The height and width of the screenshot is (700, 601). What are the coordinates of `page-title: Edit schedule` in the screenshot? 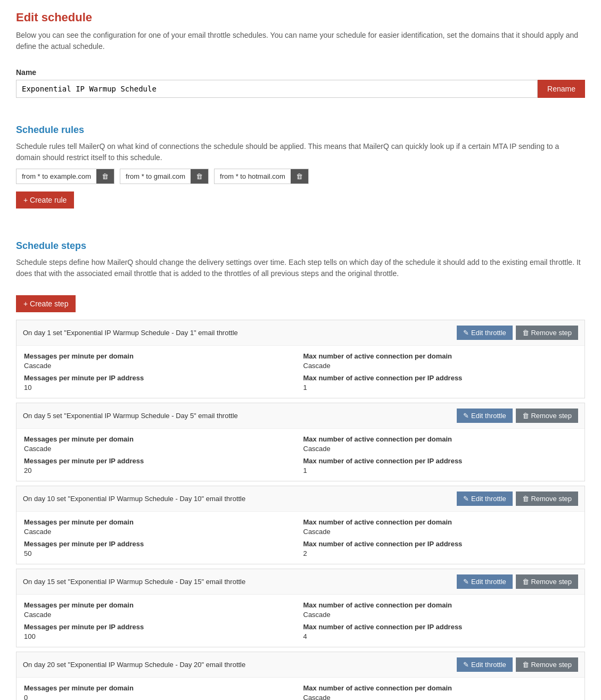 It's located at (300, 18).